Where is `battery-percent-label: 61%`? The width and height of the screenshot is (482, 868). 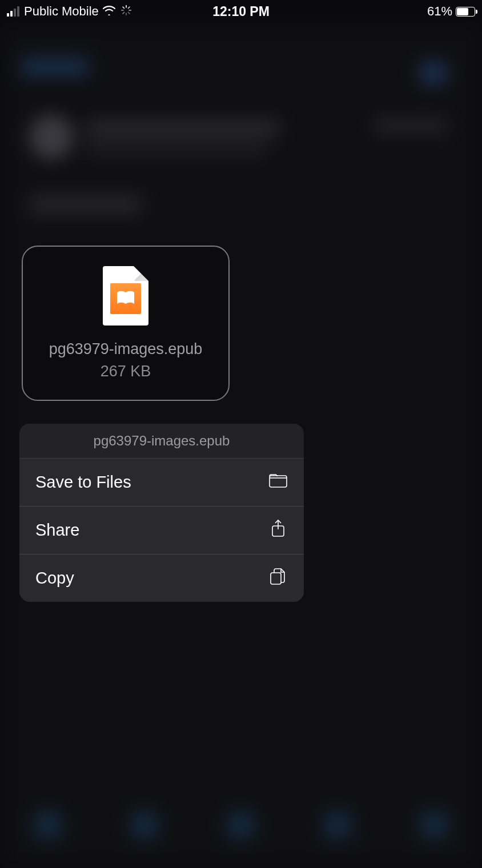 battery-percent-label: 61% is located at coordinates (440, 11).